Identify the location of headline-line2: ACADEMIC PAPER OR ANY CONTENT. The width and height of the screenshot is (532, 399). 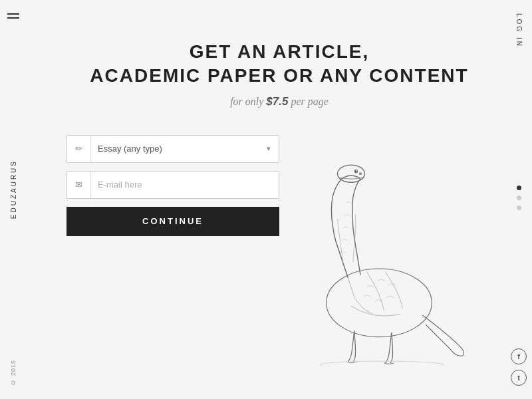
(279, 76).